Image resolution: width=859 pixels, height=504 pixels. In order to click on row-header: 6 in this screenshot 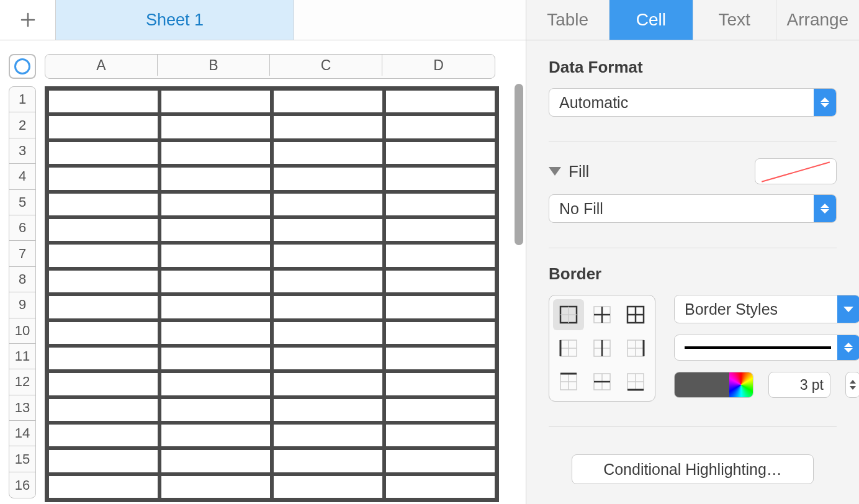, I will do `click(22, 228)`.